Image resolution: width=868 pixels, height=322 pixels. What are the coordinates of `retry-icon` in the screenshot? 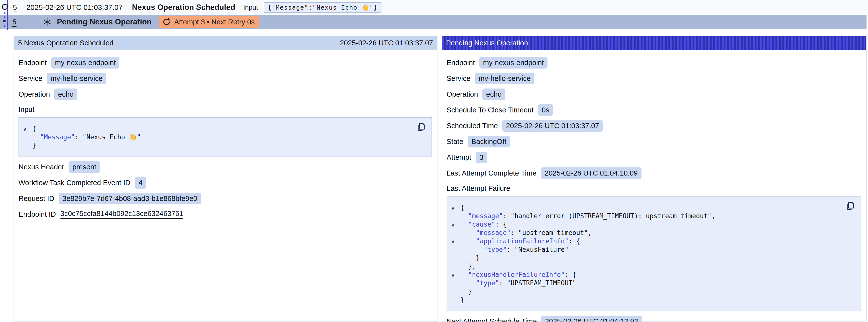 It's located at (166, 22).